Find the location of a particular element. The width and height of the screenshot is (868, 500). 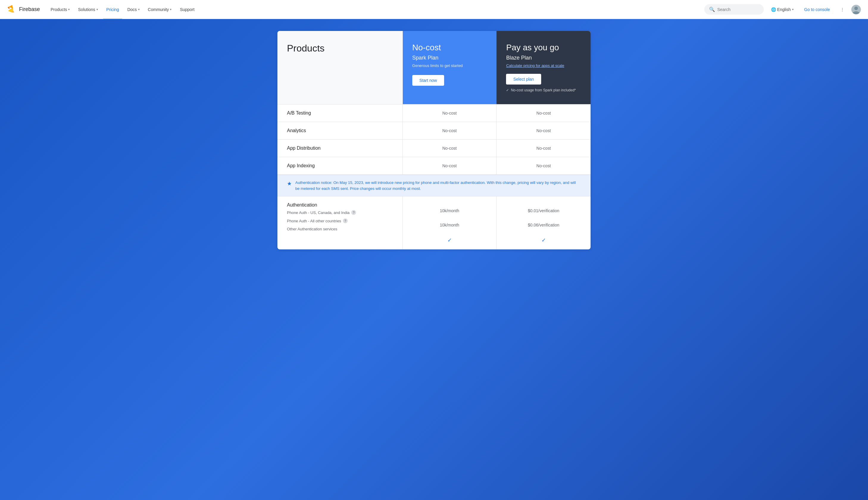

row-blaze-analytics: No-cost is located at coordinates (544, 130).